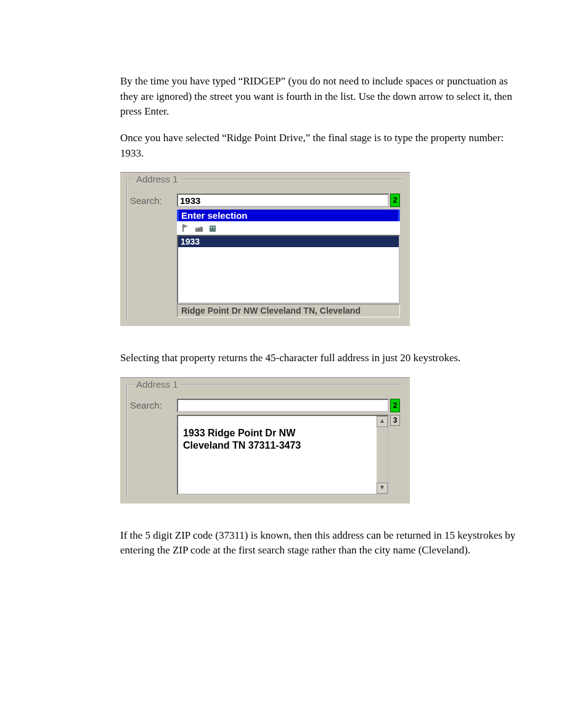 The height and width of the screenshot is (718, 588). What do you see at coordinates (323, 145) in the screenshot?
I see `paragraph-2: Once you have selected “Ridge Point Driv…` at bounding box center [323, 145].